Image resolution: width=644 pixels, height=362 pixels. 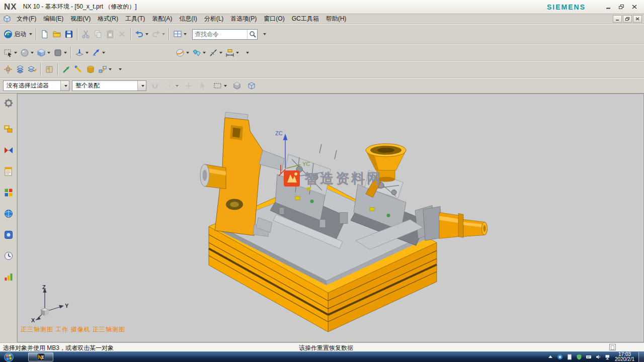 What do you see at coordinates (232, 53) in the screenshot?
I see `measure-distance-button` at bounding box center [232, 53].